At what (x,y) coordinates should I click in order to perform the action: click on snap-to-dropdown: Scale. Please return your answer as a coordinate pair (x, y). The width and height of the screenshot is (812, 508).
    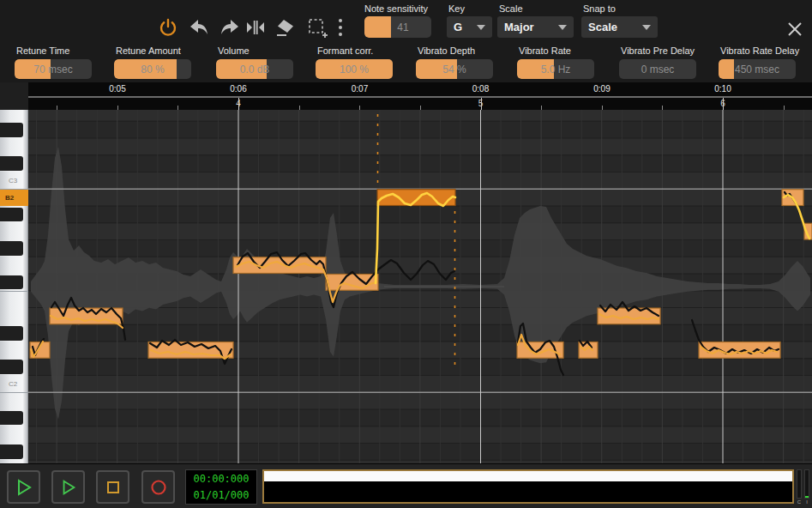
    Looking at the image, I should click on (619, 27).